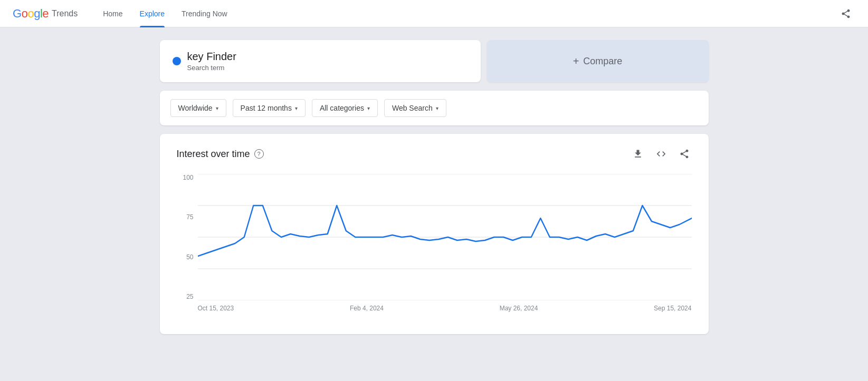  I want to click on help-icon: ?, so click(259, 154).